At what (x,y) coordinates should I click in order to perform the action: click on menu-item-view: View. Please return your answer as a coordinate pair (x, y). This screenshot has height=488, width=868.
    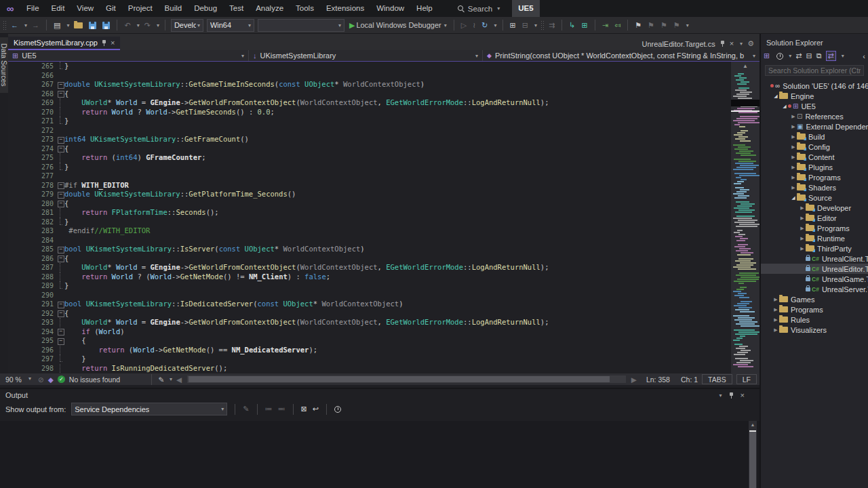
    Looking at the image, I should click on (85, 8).